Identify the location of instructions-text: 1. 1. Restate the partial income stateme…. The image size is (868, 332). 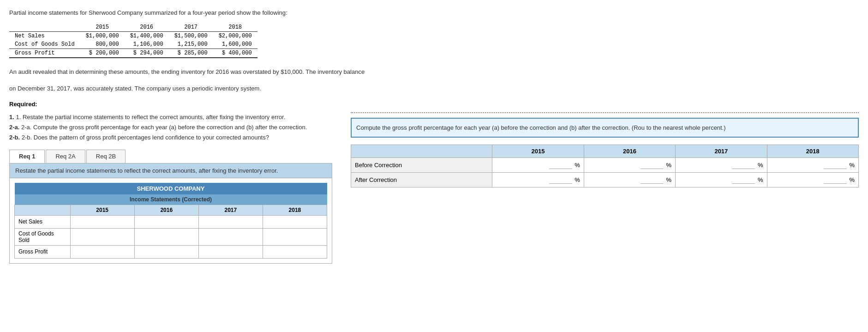
(171, 127).